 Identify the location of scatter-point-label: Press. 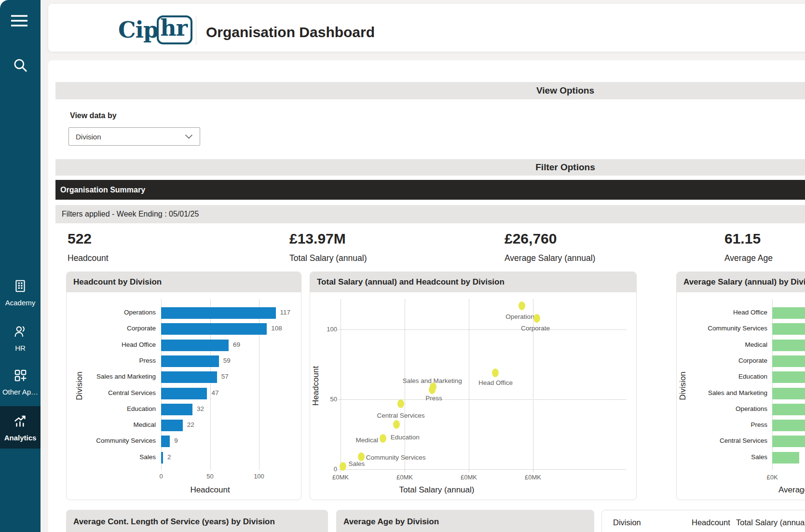
(434, 397).